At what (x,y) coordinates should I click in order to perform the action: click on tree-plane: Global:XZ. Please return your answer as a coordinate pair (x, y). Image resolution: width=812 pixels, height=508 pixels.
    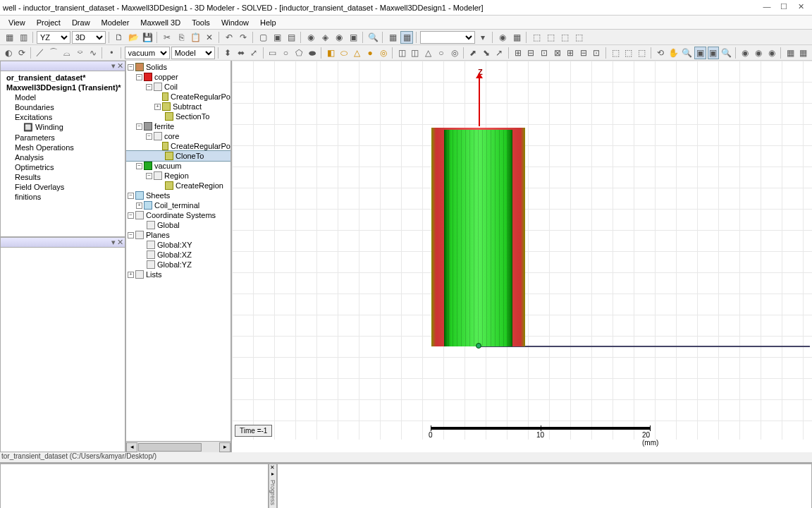
    Looking at the image, I should click on (178, 255).